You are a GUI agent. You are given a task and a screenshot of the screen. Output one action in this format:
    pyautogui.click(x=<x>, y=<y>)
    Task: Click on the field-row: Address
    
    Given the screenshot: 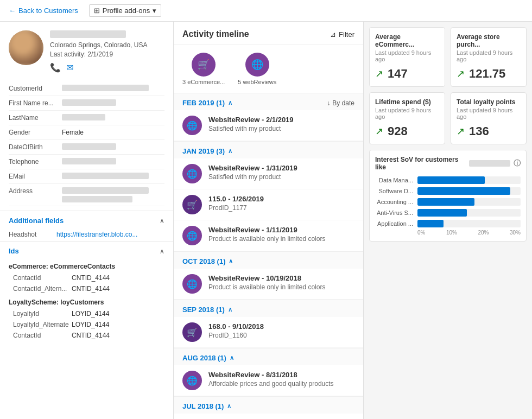 What is the action you would take?
    pyautogui.click(x=87, y=195)
    